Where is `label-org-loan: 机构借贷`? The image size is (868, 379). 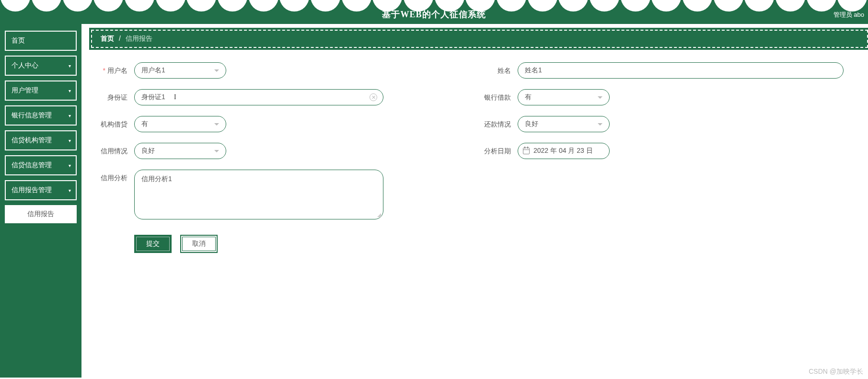
label-org-loan: 机构借贷 is located at coordinates (115, 124).